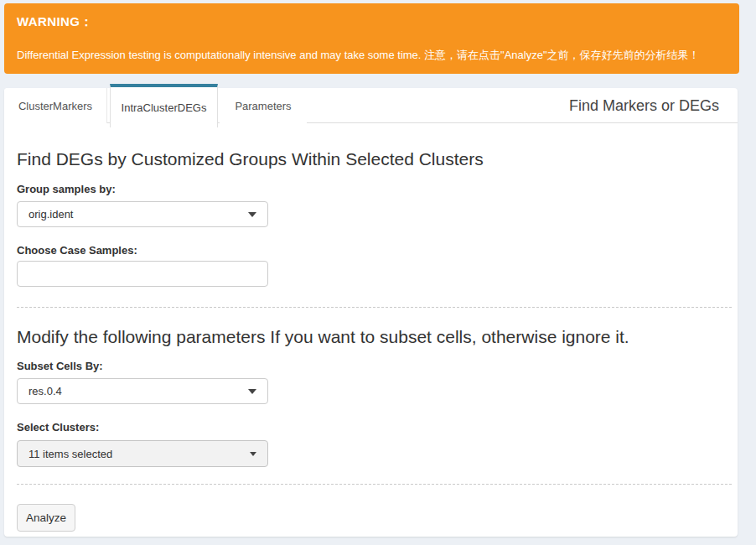 The image size is (756, 545). Describe the element at coordinates (654, 106) in the screenshot. I see `tab-box-title: Find Markers or DEGs` at that location.